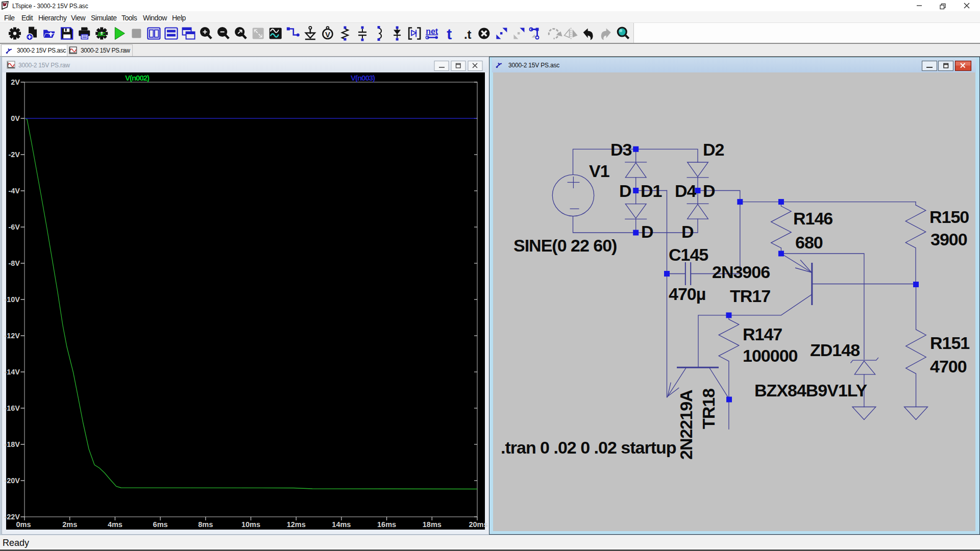 This screenshot has height=551, width=980. What do you see at coordinates (251, 524) in the screenshot?
I see `svg-text: 10ms` at bounding box center [251, 524].